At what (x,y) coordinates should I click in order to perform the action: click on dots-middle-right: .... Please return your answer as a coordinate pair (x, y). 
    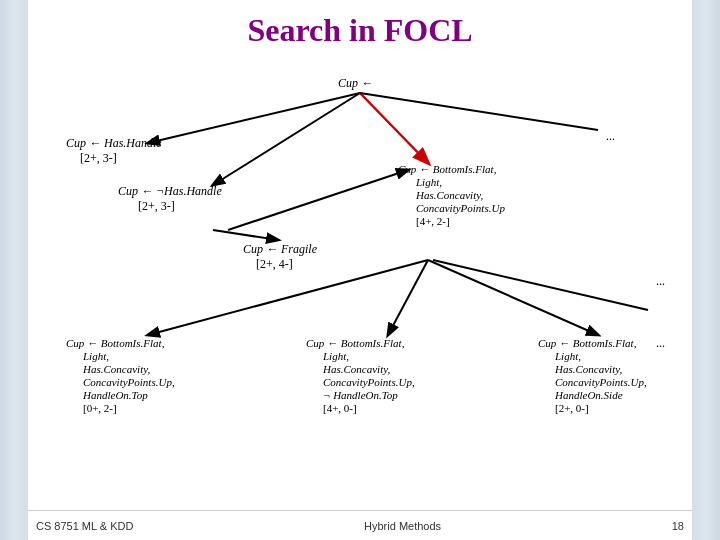
    Looking at the image, I should click on (660, 281).